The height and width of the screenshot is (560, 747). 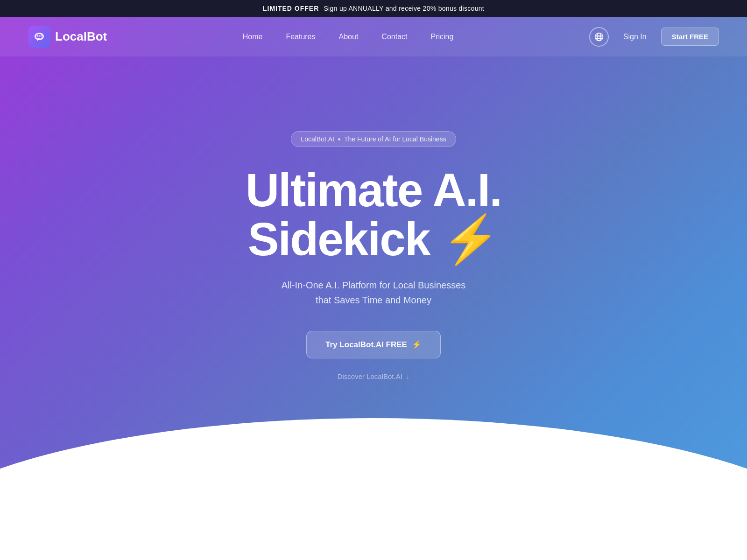 I want to click on hero-title: Ultimate A.I. Sidekick ⚡, so click(x=374, y=215).